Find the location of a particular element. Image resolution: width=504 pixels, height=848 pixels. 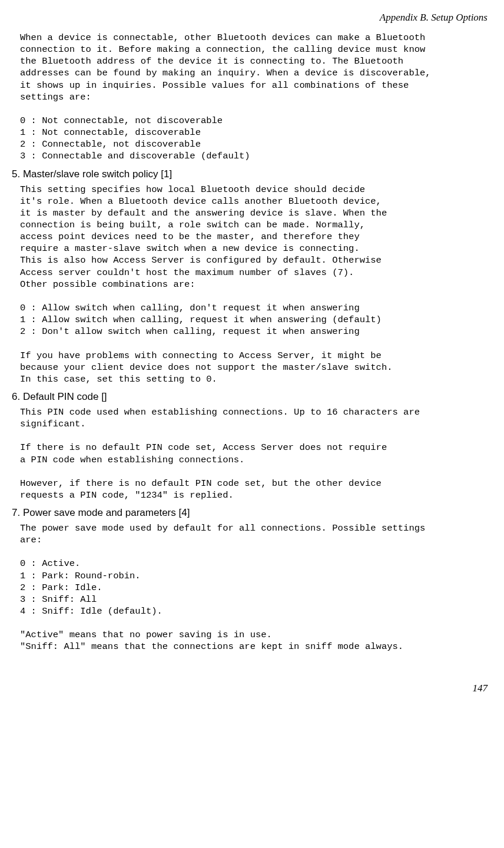

body-text-block-3: This PIN code used when establishing con… is located at coordinates (256, 453).